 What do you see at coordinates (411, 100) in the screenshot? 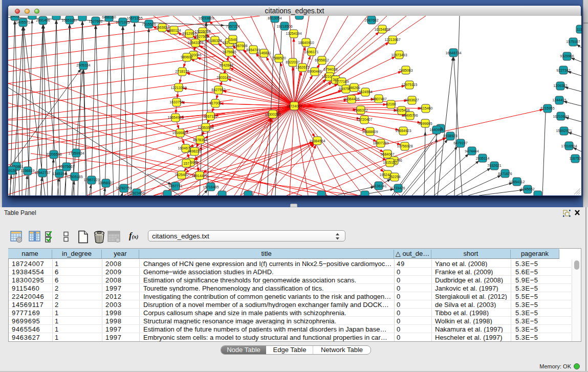
I see `svg-text: 9463627` at bounding box center [411, 100].